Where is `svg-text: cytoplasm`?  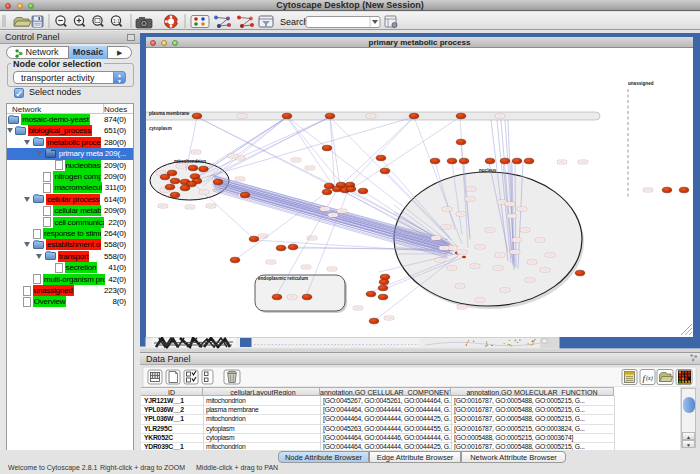 svg-text: cytoplasm is located at coordinates (160, 128).